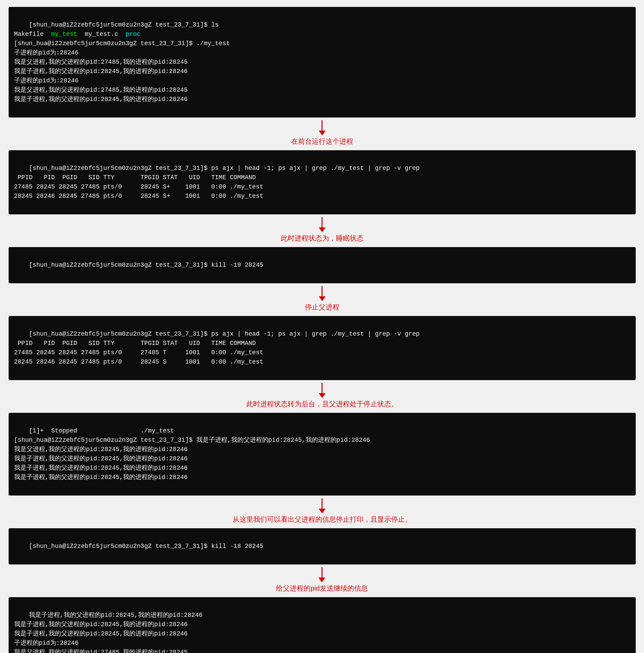 The image size is (644, 653). What do you see at coordinates (322, 182) in the screenshot?
I see `terminal-block-2: [shun_hua@iZ2zebfc5jur5cm0zu2n3gZ test_2…` at bounding box center [322, 182].